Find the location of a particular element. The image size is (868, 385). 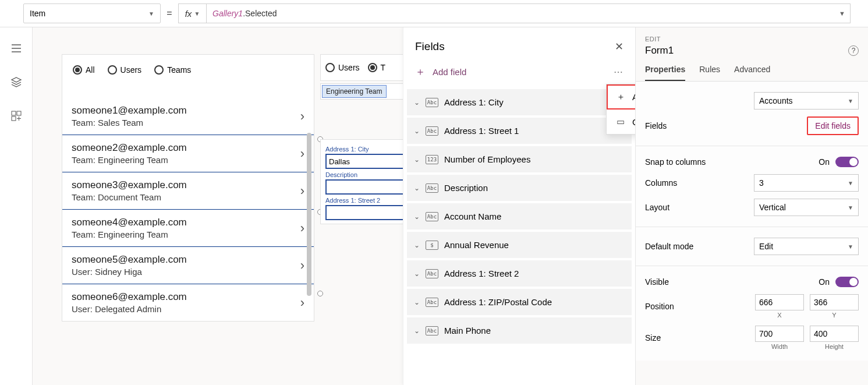

fx-button: fx ▼ is located at coordinates (192, 13).